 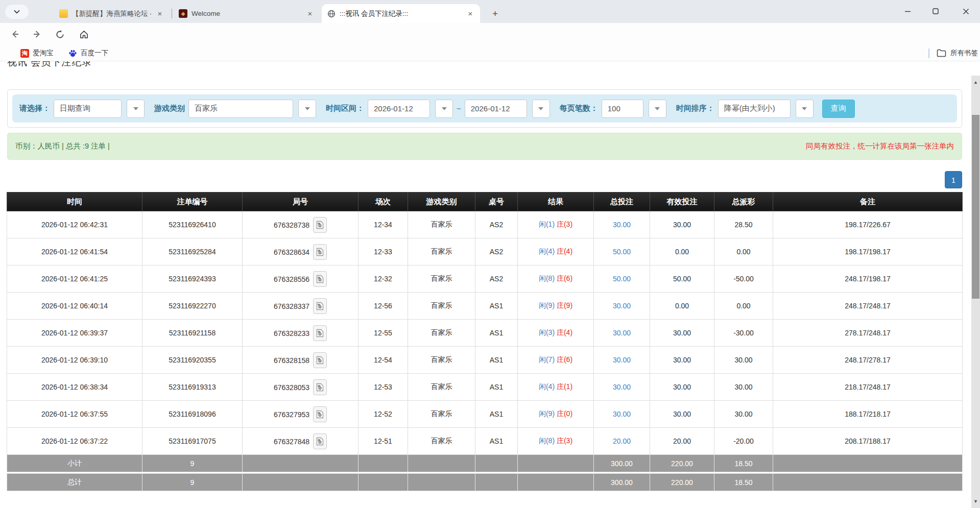 I want to click on result-player: 闲(8), so click(x=546, y=278).